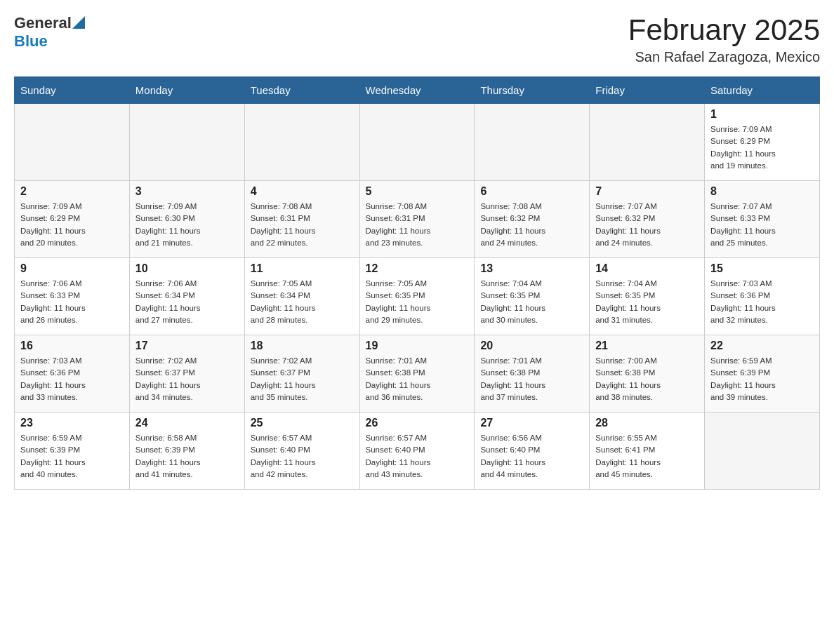 The height and width of the screenshot is (644, 834). What do you see at coordinates (762, 346) in the screenshot?
I see `day-number: 22` at bounding box center [762, 346].